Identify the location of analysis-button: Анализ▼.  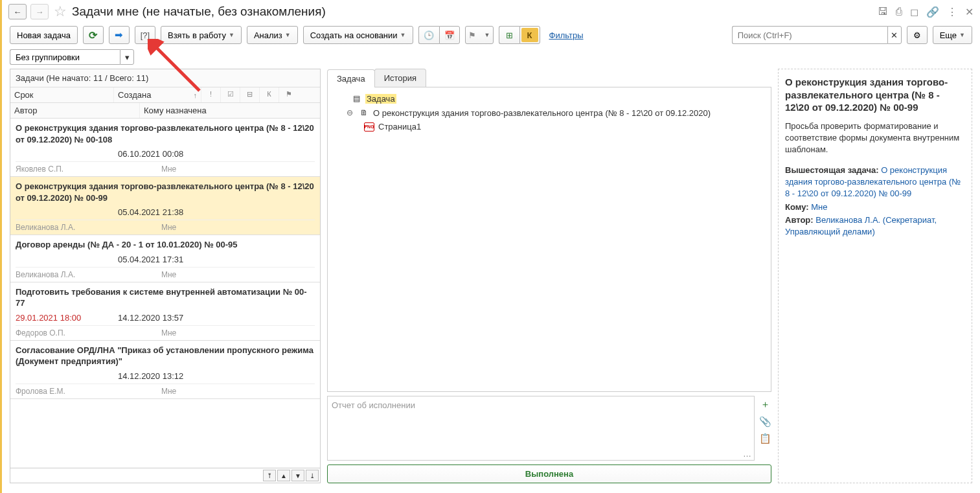
(272, 35).